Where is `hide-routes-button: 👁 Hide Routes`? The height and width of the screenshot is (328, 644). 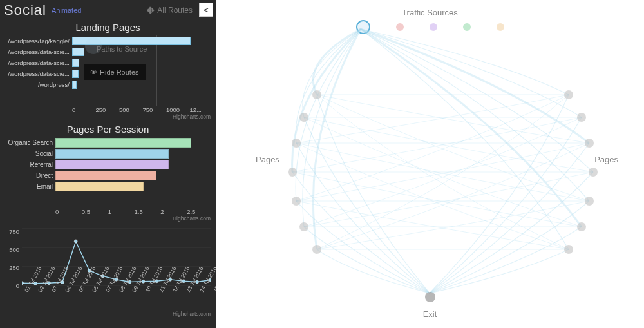
hide-routes-button: 👁 Hide Routes is located at coordinates (115, 72).